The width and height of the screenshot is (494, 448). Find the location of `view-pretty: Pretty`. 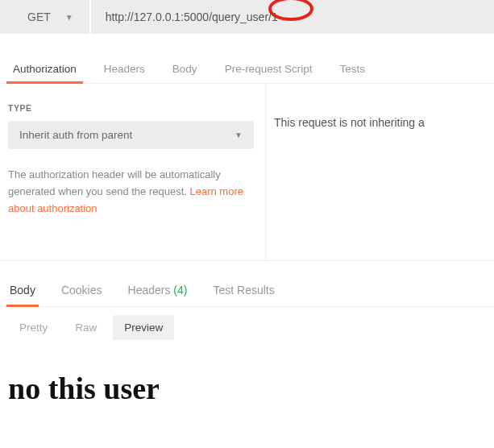

view-pretty: Pretty is located at coordinates (34, 327).